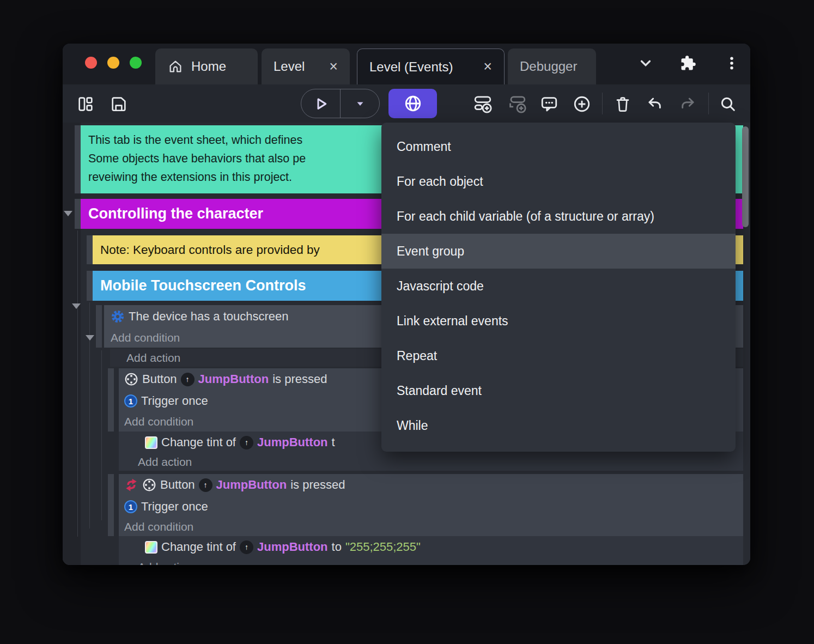  Describe the element at coordinates (175, 214) in the screenshot. I see `group-title: Controlling the character` at that location.